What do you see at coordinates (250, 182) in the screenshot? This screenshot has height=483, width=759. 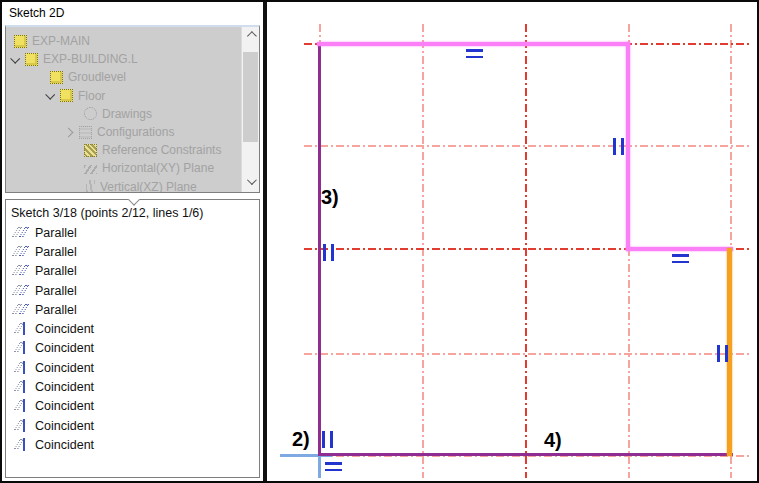 I see `scrollbar-down-button` at bounding box center [250, 182].